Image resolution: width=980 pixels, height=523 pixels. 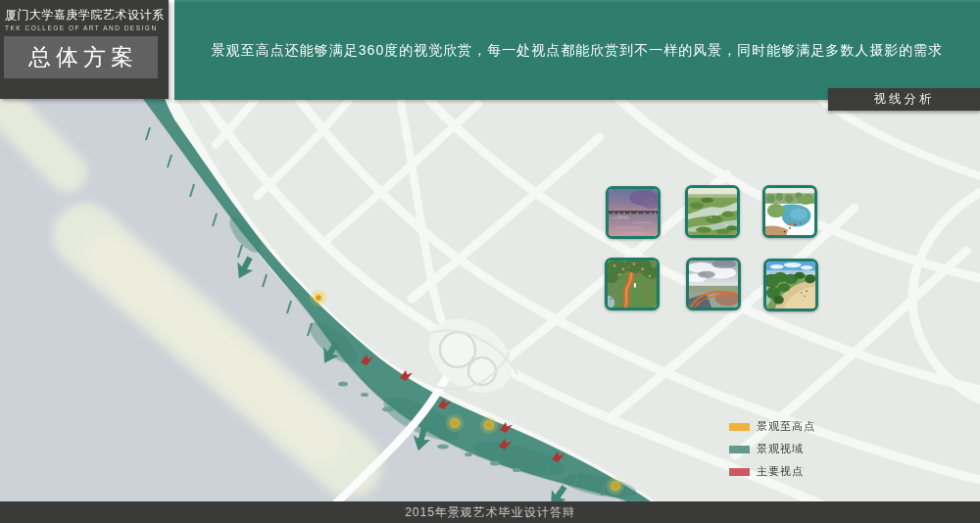 I want to click on legend-label-corridor: 景观视域, so click(x=780, y=449).